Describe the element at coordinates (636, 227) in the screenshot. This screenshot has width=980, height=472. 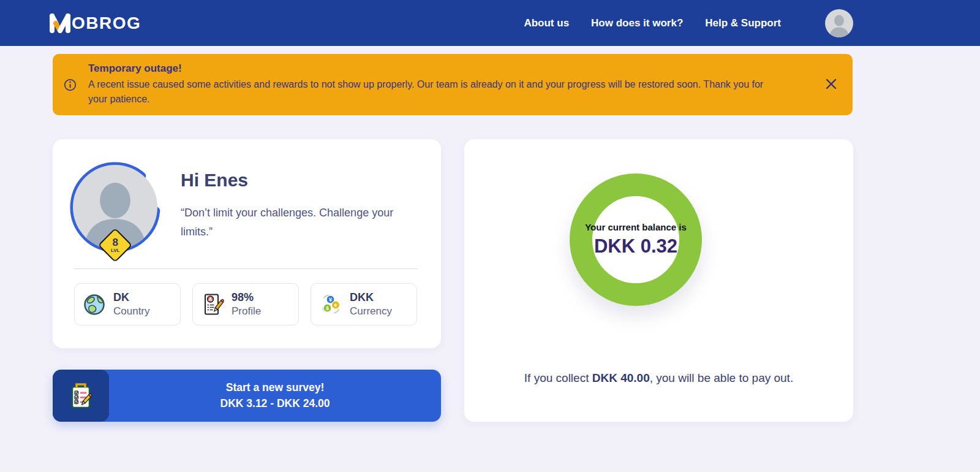
I see `balance-label: Your current balance is` at that location.